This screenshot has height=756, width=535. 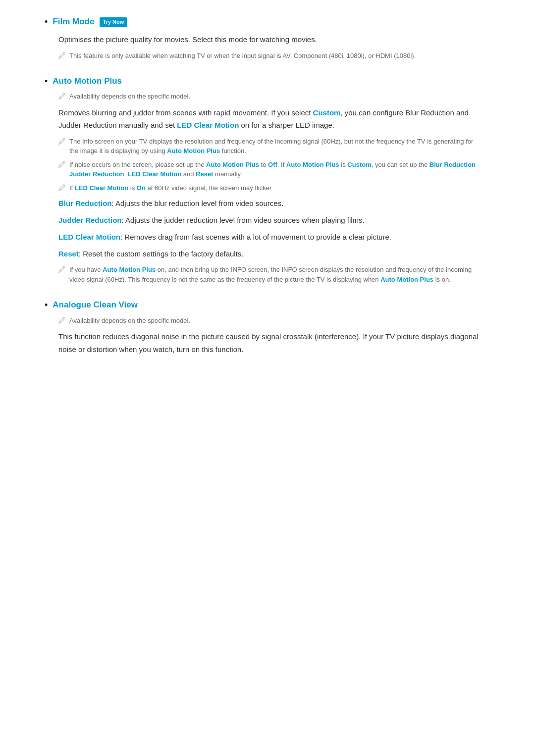 What do you see at coordinates (89, 237) in the screenshot?
I see `term-label-led-clear-motion: LED Clear Motion` at bounding box center [89, 237].